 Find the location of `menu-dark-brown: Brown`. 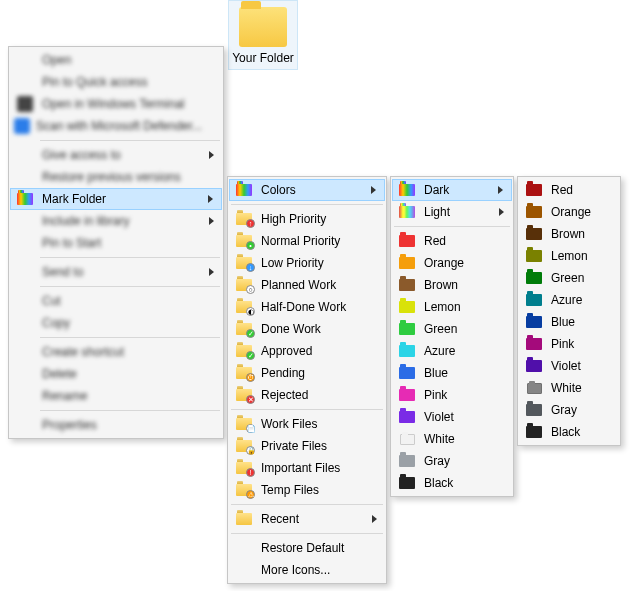

menu-dark-brown: Brown is located at coordinates (569, 234).